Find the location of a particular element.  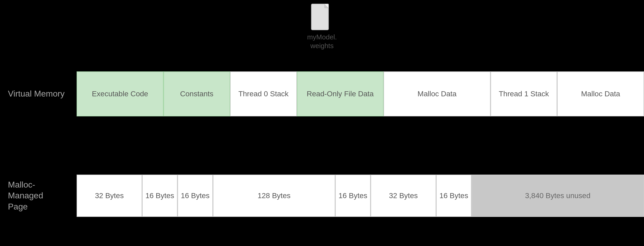

virtual-memory-label: Virtual Memory is located at coordinates (37, 94).